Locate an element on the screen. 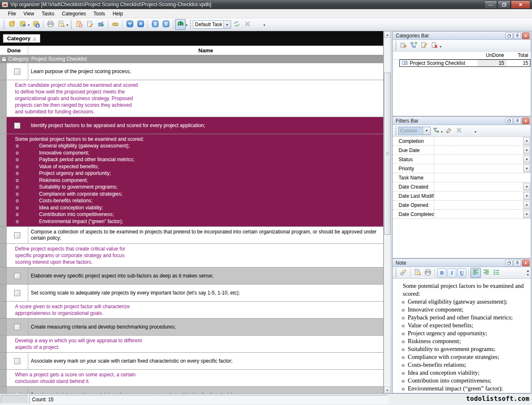 The image size is (532, 405). open-database-dropdown-icon: ▾ is located at coordinates (29, 24).